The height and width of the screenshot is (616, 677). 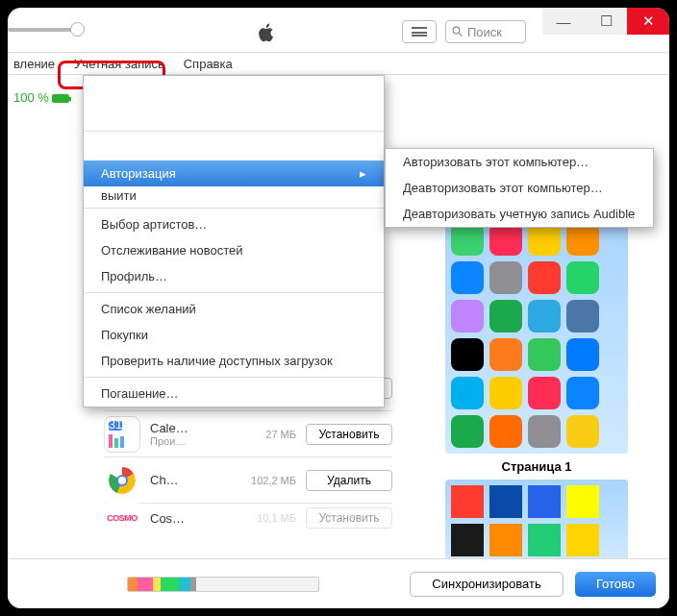 What do you see at coordinates (349, 480) in the screenshot?
I see `delete-button: Удалить` at bounding box center [349, 480].